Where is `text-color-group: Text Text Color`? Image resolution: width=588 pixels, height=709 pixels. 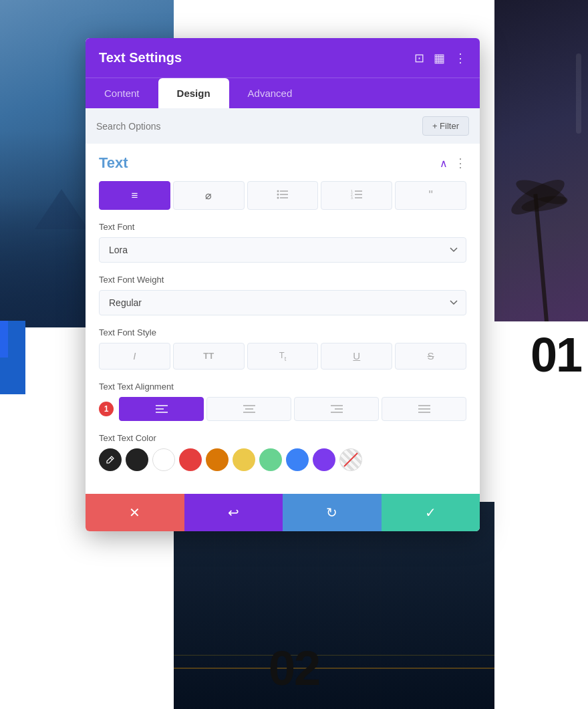
text-color-group: Text Text Color is located at coordinates (283, 452).